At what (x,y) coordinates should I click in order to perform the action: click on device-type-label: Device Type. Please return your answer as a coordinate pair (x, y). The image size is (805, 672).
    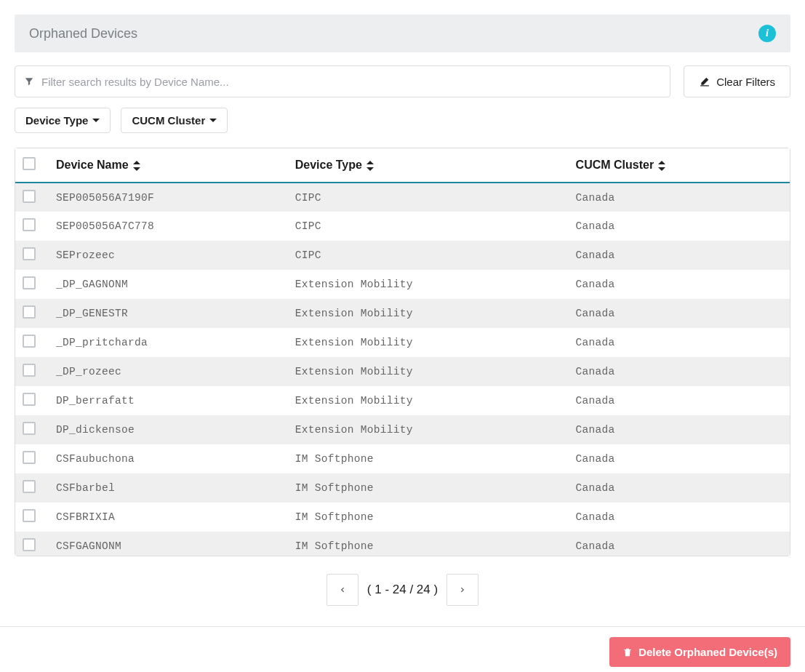
    Looking at the image, I should click on (57, 121).